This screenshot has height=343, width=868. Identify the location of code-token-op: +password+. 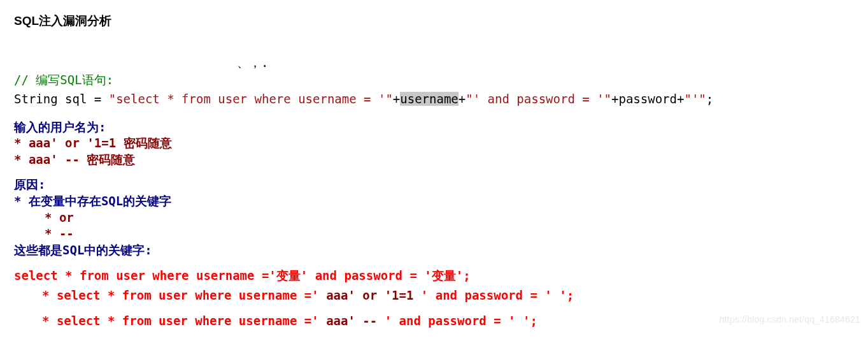
(648, 99).